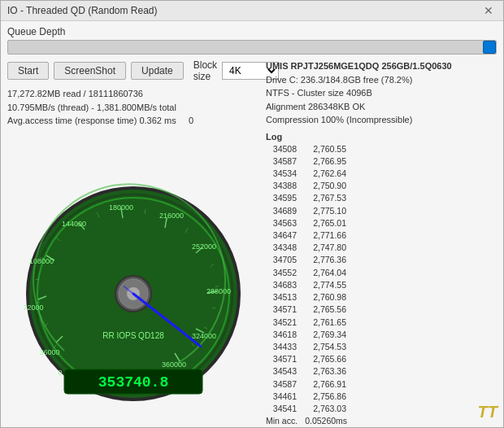 The image size is (504, 428). What do you see at coordinates (381, 260) in the screenshot?
I see `log-row: 347052,776.36` at bounding box center [381, 260].